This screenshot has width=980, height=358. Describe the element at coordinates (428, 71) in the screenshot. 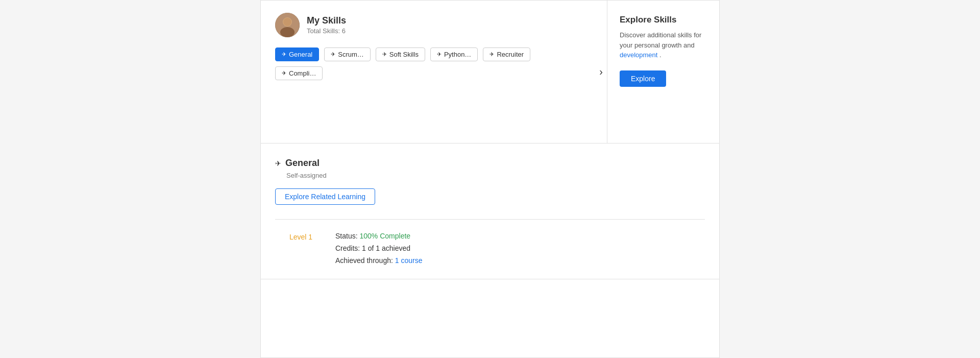

I see `skills-main: My Skills Total Skills: 6 ✈General✈Scrum…` at that location.